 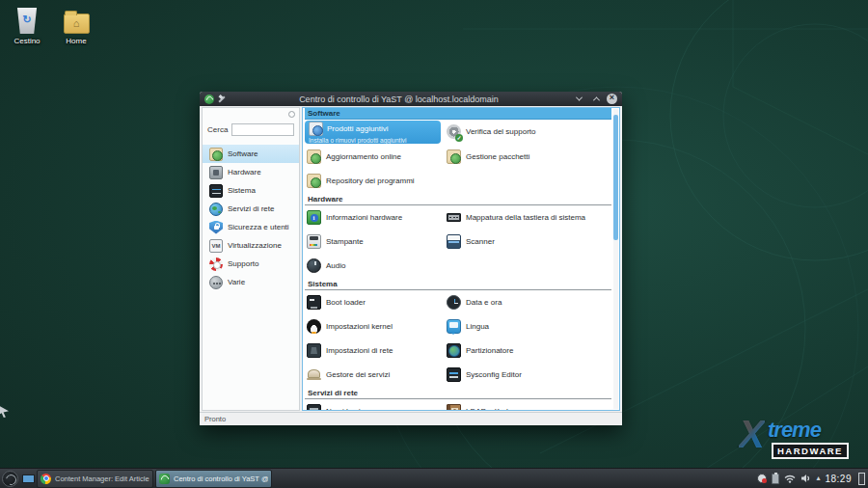 What do you see at coordinates (795, 430) in the screenshot?
I see `logo-treme-text: treme` at bounding box center [795, 430].